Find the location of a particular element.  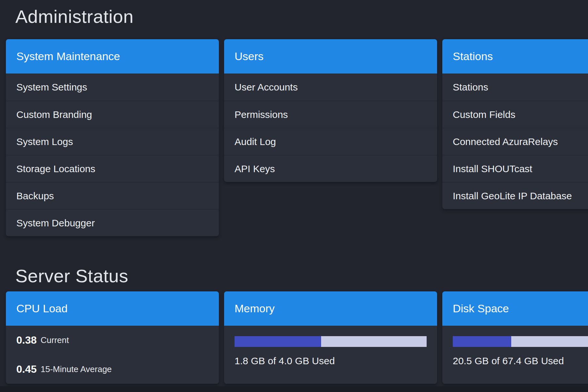

memory-gauge-body: 1.8 GB of 4.0 GB Used is located at coordinates (331, 346).